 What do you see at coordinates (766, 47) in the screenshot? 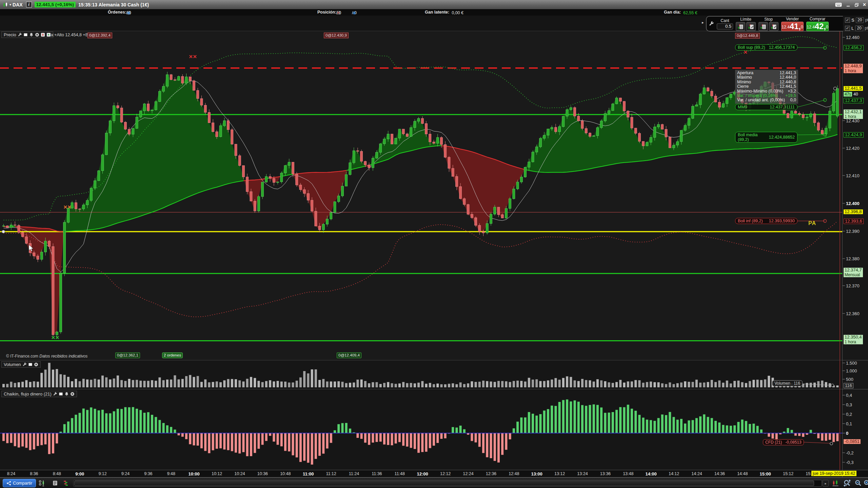
I see `indicator-label-boll: Boll sup (89,2)12.456,17374` at bounding box center [766, 47].